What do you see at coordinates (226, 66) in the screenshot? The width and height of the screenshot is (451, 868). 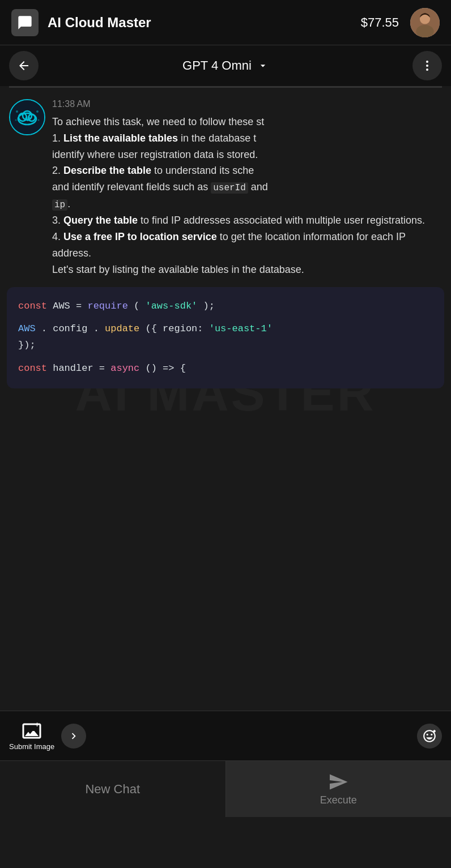 I see `nav-bar: GPT 4 Omni` at bounding box center [226, 66].